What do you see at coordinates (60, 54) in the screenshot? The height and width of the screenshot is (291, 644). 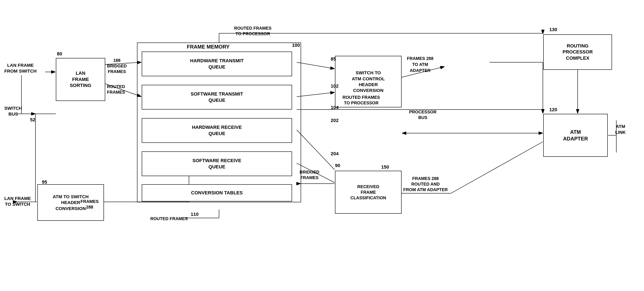 I see `label-80: 80` at bounding box center [60, 54].